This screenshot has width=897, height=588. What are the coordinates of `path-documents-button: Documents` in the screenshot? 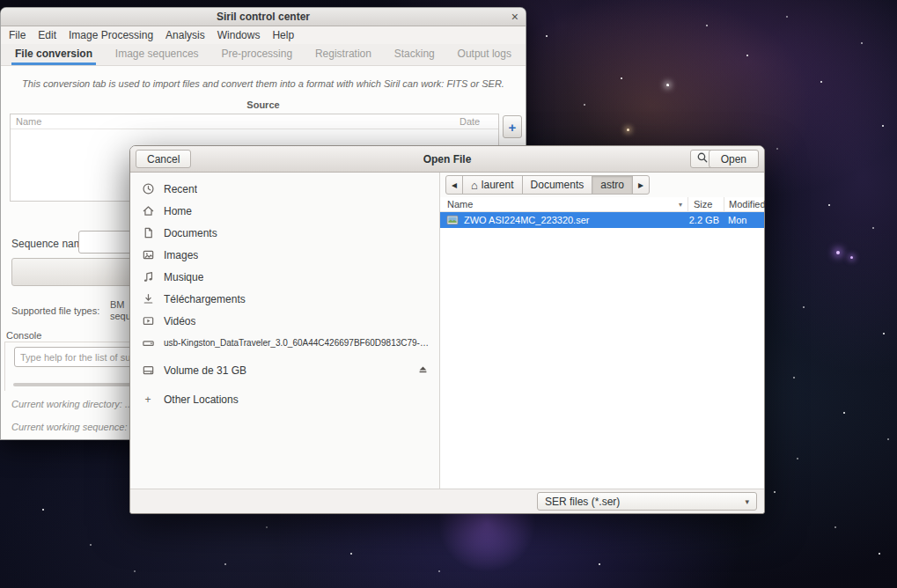 It's located at (558, 185).